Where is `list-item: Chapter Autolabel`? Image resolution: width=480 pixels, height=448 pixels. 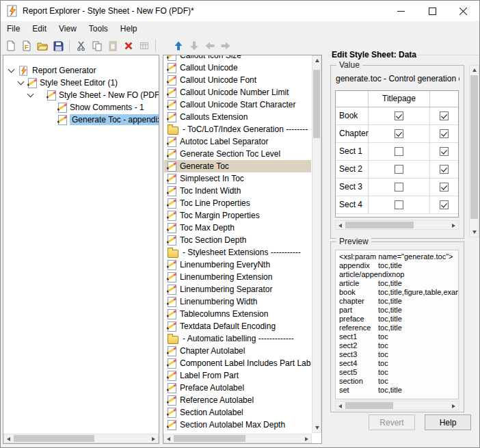
list-item: Chapter Autolabel is located at coordinates (238, 351).